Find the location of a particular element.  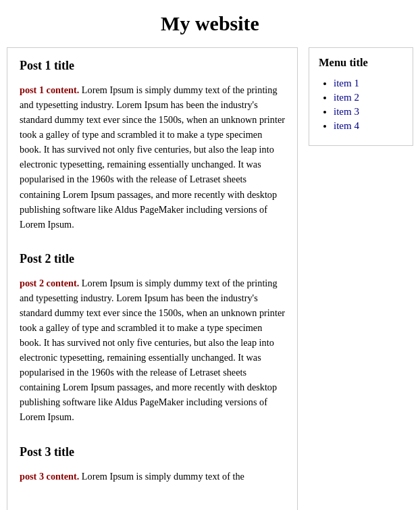

menu-item-2: item 2 is located at coordinates (369, 97).